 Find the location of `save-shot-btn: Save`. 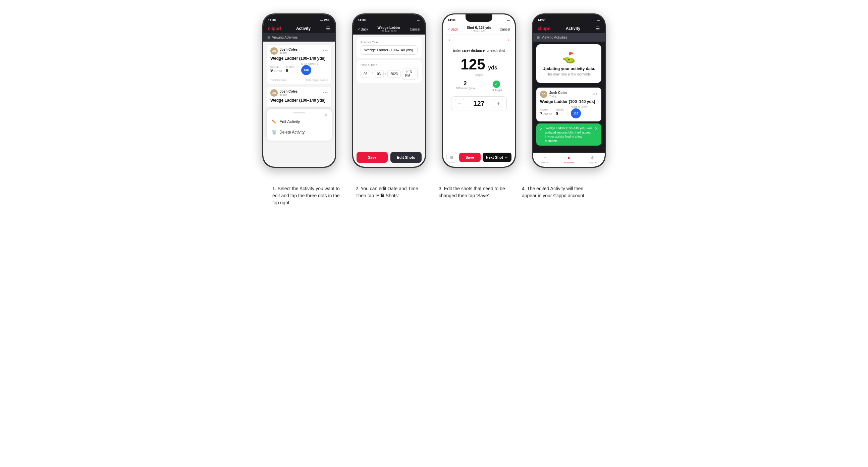

save-shot-btn: Save is located at coordinates (470, 157).